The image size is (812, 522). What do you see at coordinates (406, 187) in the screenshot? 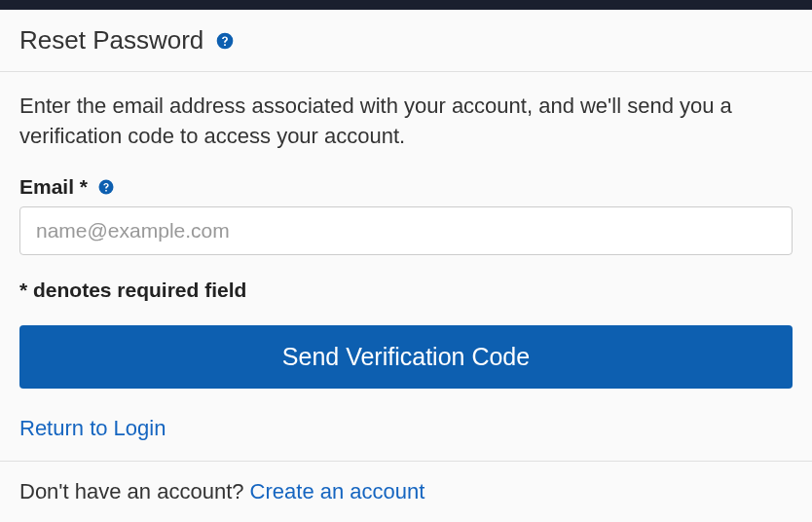
I see `email-label-row: Email *` at bounding box center [406, 187].